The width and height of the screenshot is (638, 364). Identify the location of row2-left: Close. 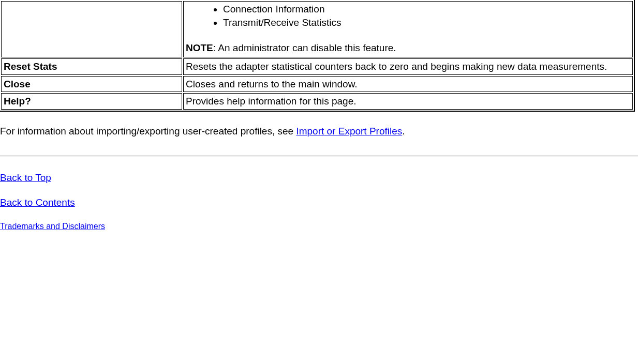
(92, 84).